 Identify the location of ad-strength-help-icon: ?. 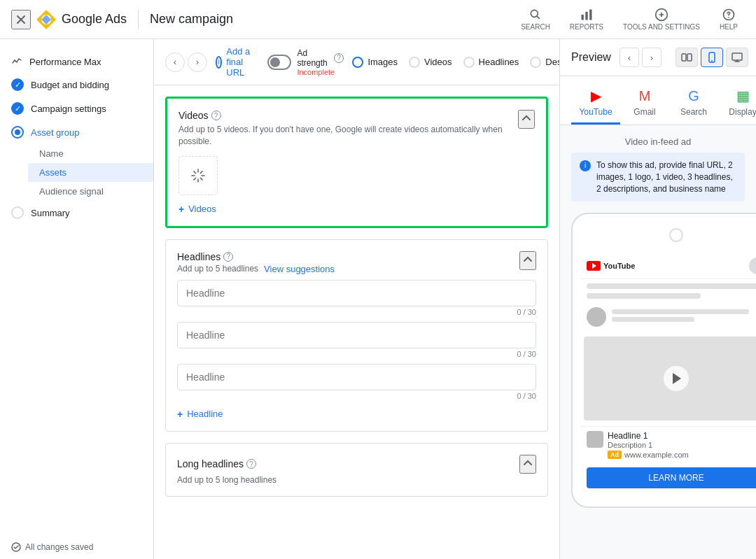
(339, 58).